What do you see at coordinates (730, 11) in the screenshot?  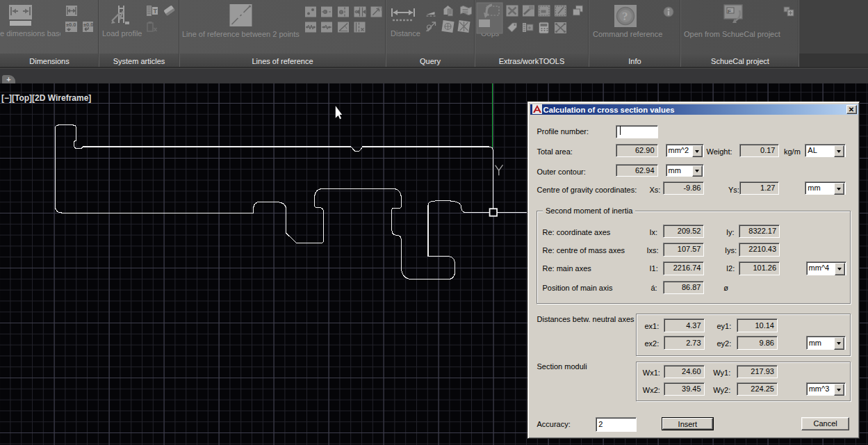 I see `svg-text: F` at bounding box center [730, 11].